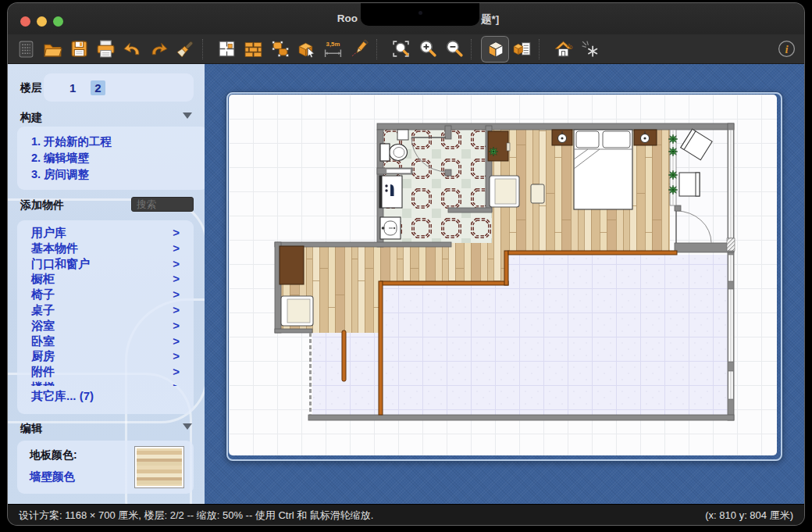  I want to click on toolbar: 3,5m 3D i, so click(406, 49).